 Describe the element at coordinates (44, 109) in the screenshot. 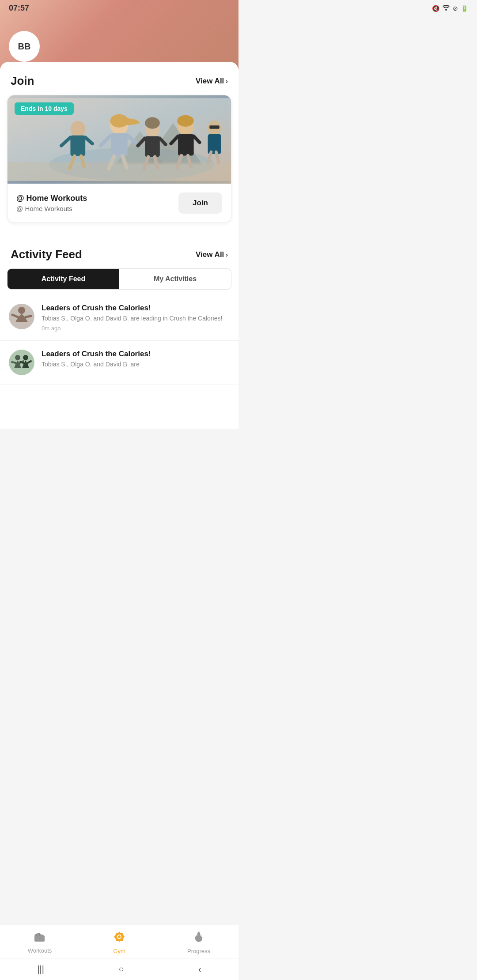

I see `ends-badge: Ends in 10 days` at that location.